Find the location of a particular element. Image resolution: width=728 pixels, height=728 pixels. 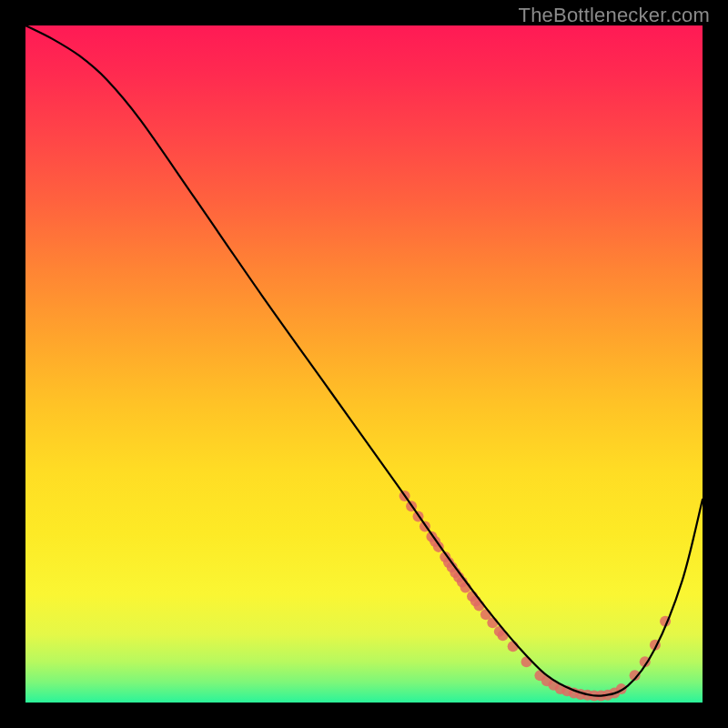

attribution-label: TheBottlenecker.com is located at coordinates (614, 15).